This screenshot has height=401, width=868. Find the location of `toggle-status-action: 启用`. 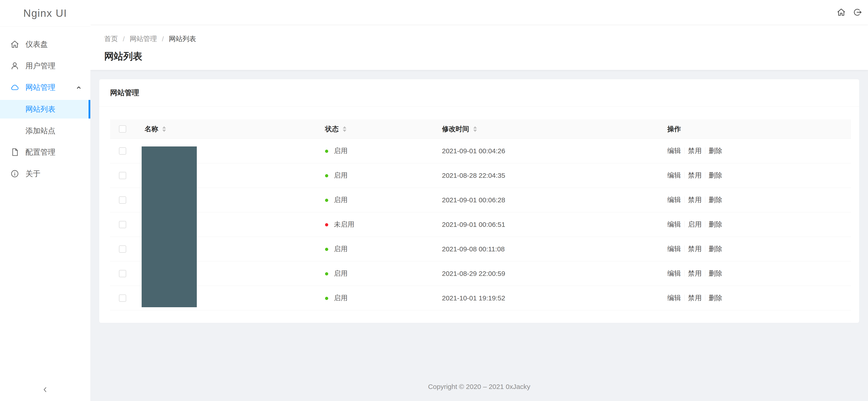

toggle-status-action: 启用 is located at coordinates (695, 224).